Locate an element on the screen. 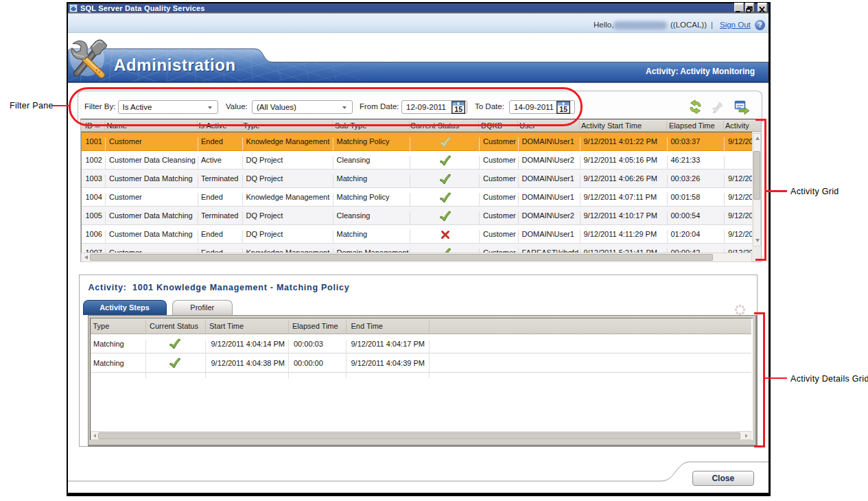 The image size is (868, 501). svg-text: Activity: Activity Monitoring is located at coordinates (700, 71).